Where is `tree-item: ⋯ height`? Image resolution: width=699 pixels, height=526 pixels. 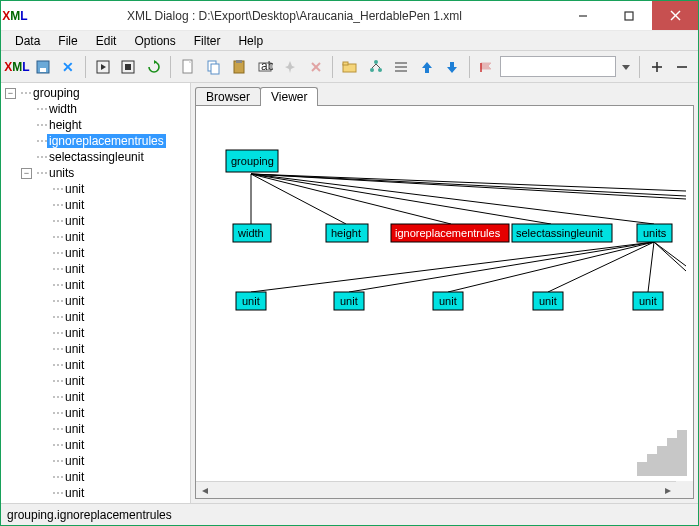
tree-item: ⋯ height is located at coordinates (96, 125).